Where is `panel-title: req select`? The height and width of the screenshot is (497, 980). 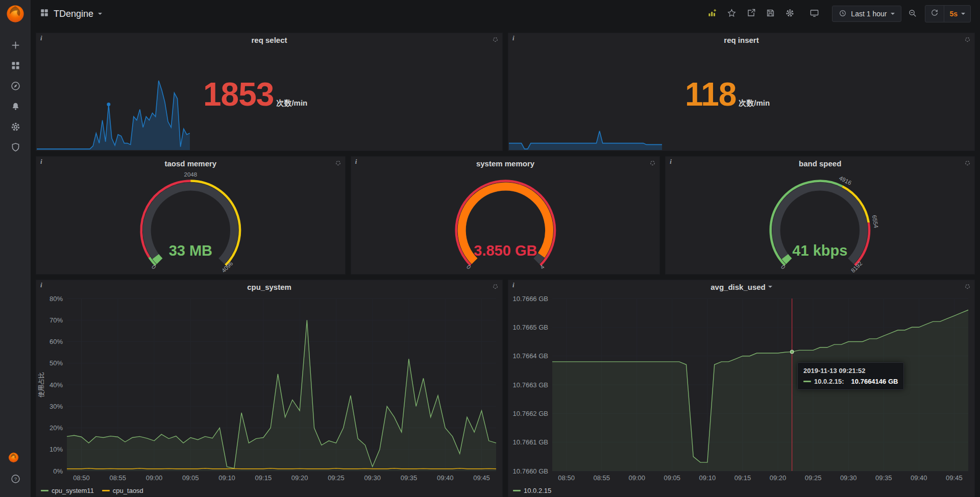 panel-title: req select is located at coordinates (269, 40).